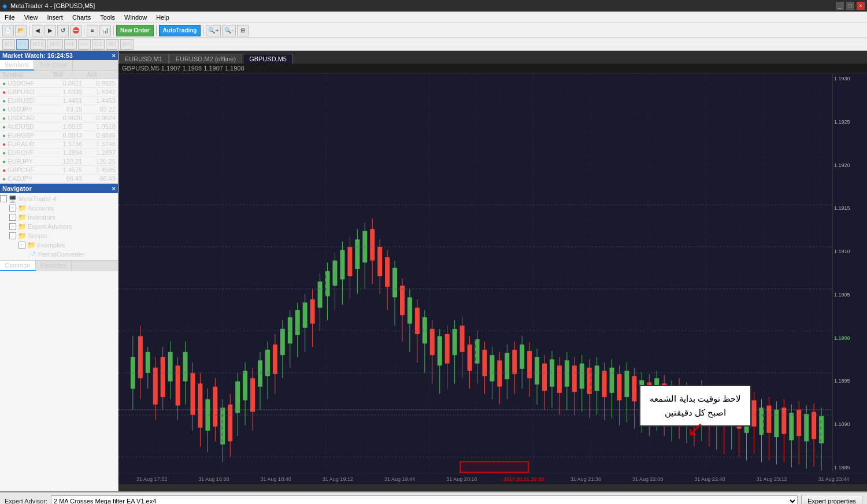 The height and width of the screenshot is (504, 867). What do you see at coordinates (54, 45) in the screenshot?
I see `tf-m30: M30` at bounding box center [54, 45].